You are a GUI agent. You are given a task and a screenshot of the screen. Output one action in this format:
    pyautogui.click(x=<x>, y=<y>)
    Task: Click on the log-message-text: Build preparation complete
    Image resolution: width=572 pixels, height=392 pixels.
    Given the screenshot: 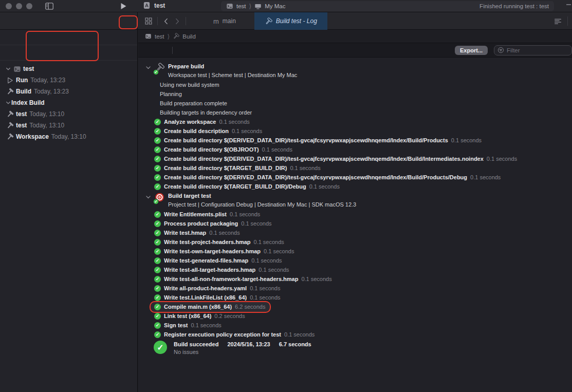 What is the action you would take?
    pyautogui.click(x=193, y=103)
    